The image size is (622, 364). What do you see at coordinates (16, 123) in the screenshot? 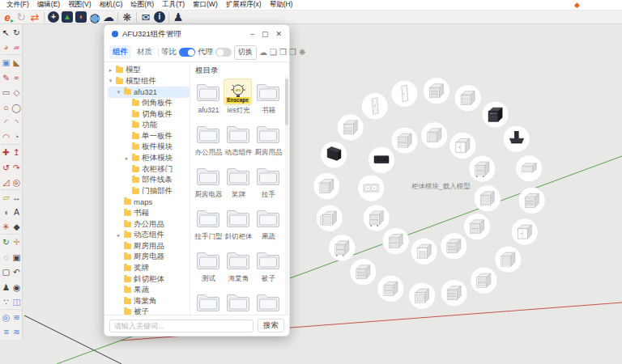
I see `two-point-arc-tool: ◝` at bounding box center [16, 123].